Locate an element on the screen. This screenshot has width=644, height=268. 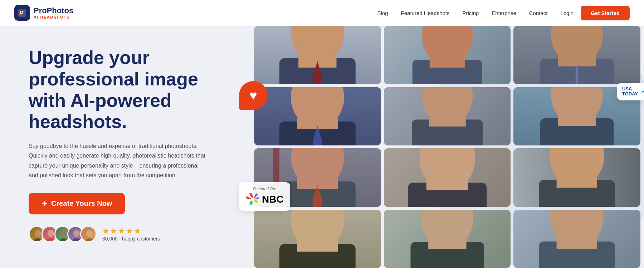
heart-bubble: ♥ is located at coordinates (253, 95).